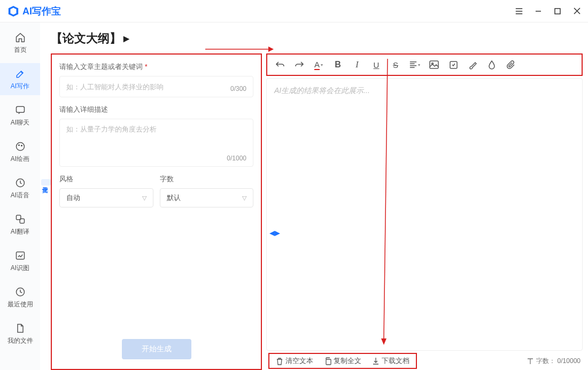  What do you see at coordinates (157, 349) in the screenshot?
I see `generate-button: 开始生成` at bounding box center [157, 349].